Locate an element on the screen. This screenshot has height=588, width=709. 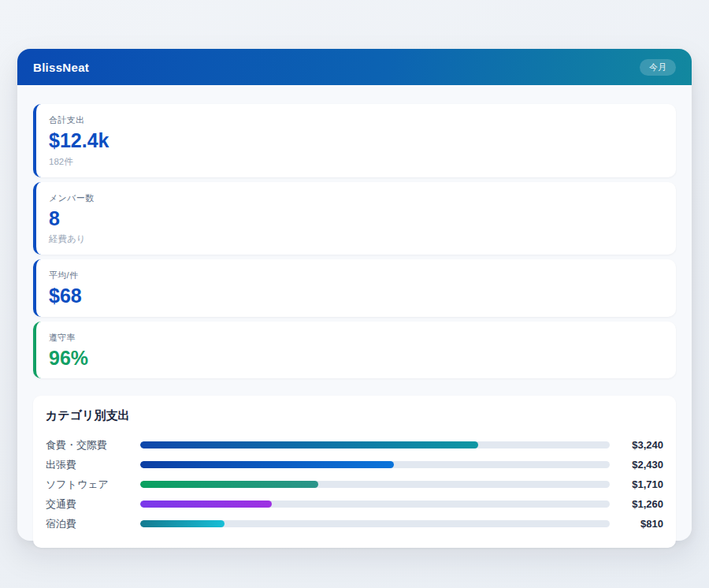
stat-sub: 経費あり is located at coordinates (356, 240).